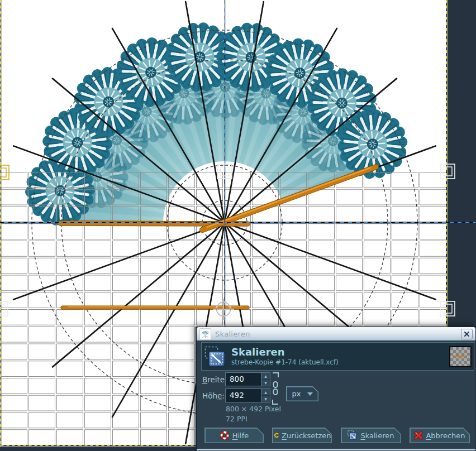 Image resolution: width=476 pixels, height=451 pixels. I want to click on width-label: Breite:, so click(215, 380).